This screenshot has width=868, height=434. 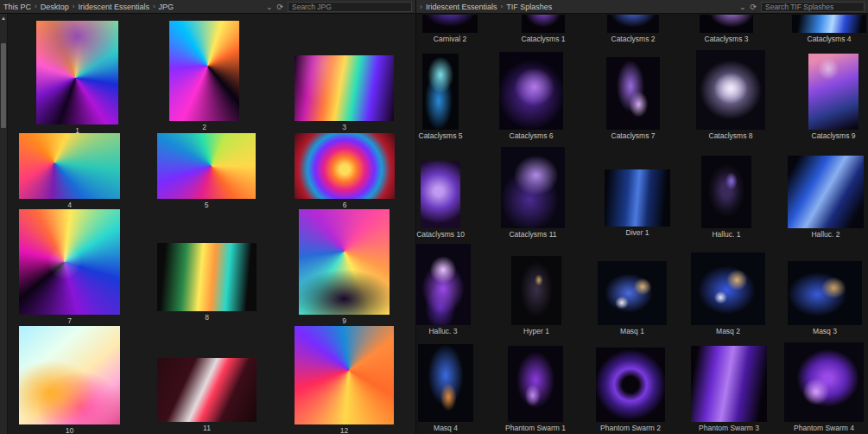 I want to click on file-item-masq-2: Masq 2, so click(x=728, y=294).